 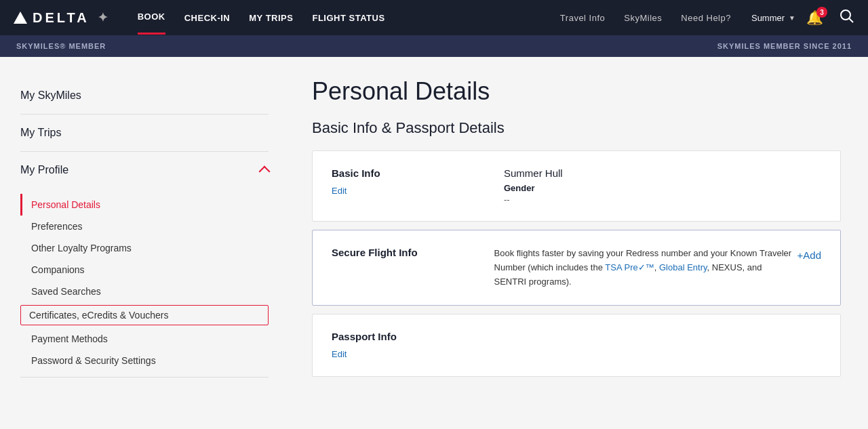 I want to click on passport-info-edit-link: Edit, so click(x=339, y=354).